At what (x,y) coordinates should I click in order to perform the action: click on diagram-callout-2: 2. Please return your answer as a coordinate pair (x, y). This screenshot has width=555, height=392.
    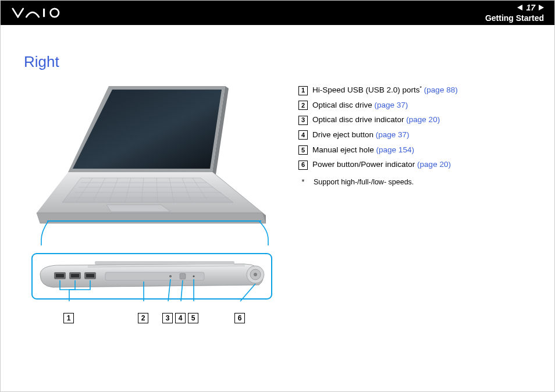
    Looking at the image, I should click on (143, 318).